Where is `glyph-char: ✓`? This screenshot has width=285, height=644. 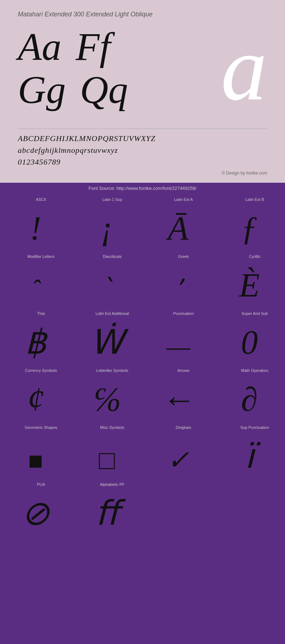
glyph-char: ✓ is located at coordinates (178, 460).